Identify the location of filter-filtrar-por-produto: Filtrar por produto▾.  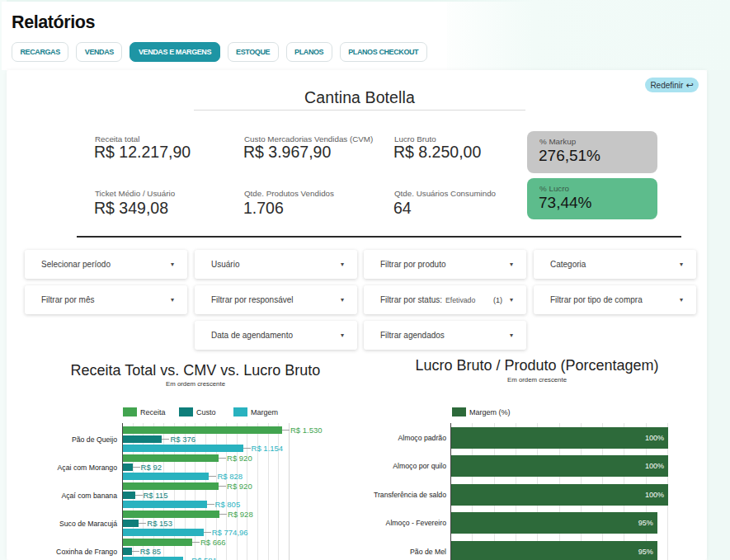
(445, 264).